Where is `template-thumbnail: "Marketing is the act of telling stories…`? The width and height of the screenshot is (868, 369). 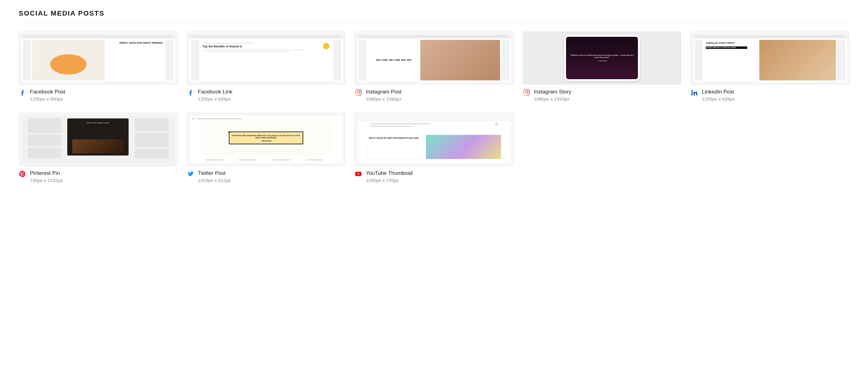 template-thumbnail: "Marketing is the act of telling stories… is located at coordinates (602, 58).